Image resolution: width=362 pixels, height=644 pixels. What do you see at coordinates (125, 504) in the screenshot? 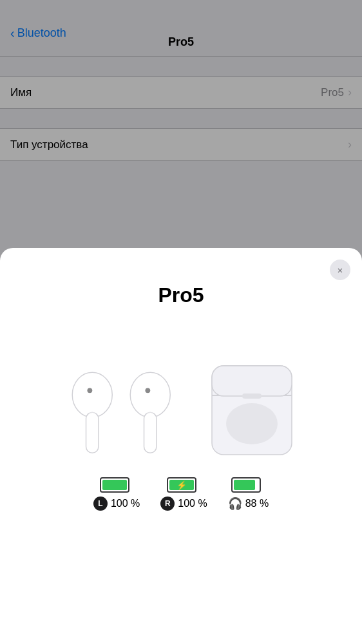
I see `left-battery-percent: 100 %` at bounding box center [125, 504].